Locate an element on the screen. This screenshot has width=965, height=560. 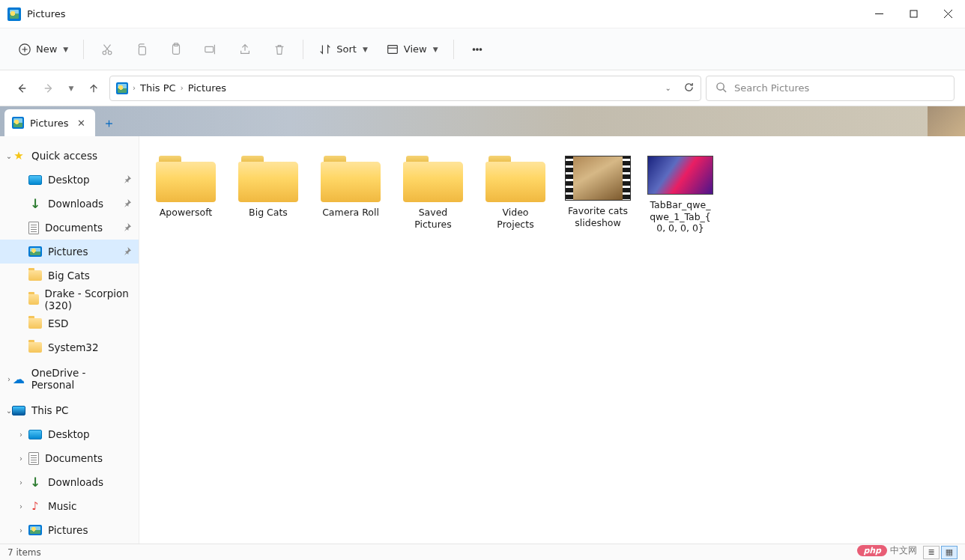
address-history-button: ⌄ is located at coordinates (668, 88).